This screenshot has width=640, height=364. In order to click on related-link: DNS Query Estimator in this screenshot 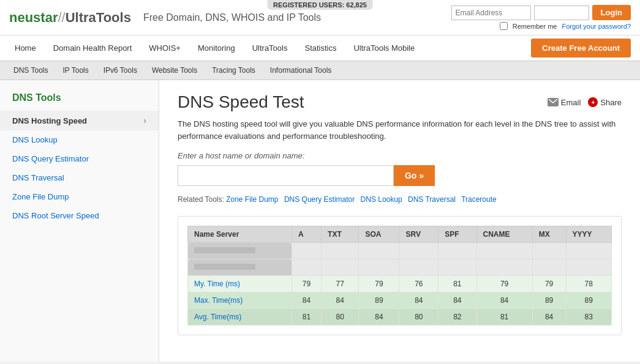, I will do `click(320, 199)`.